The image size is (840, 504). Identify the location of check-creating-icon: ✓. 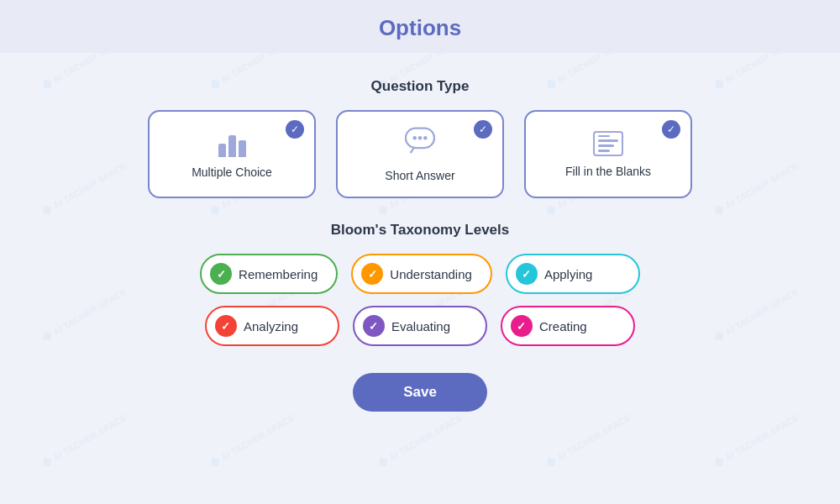
(522, 326).